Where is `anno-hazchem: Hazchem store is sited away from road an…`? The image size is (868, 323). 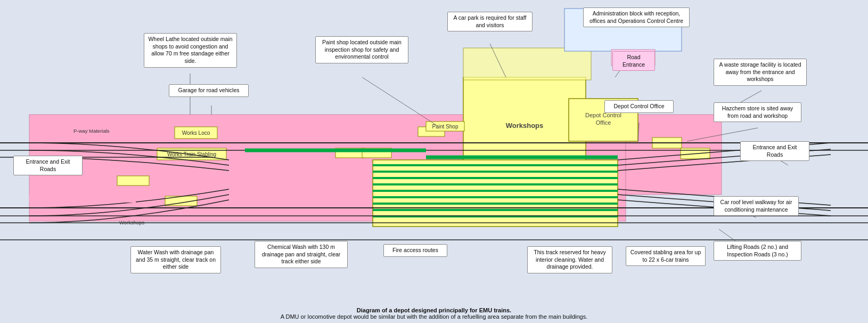
anno-hazchem: Hazchem store is sited away from road an… is located at coordinates (757, 112).